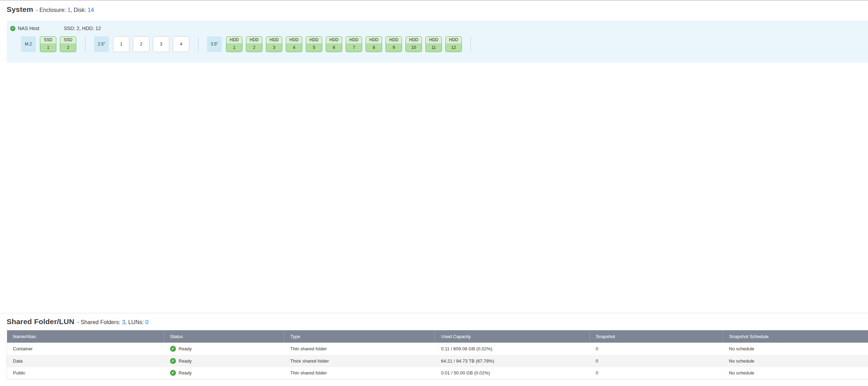 Image resolution: width=868 pixels, height=386 pixels. I want to click on hdd-slot-1: HDD1, so click(234, 44).